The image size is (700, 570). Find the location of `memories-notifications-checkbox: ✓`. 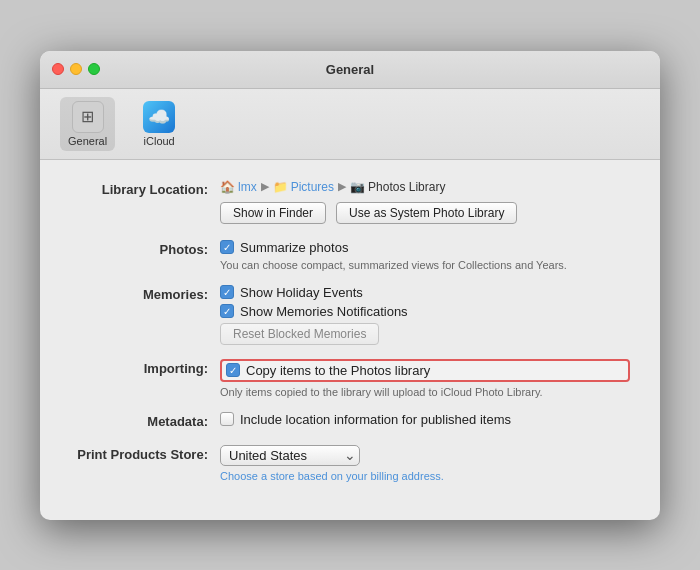

memories-notifications-checkbox: ✓ is located at coordinates (227, 311).